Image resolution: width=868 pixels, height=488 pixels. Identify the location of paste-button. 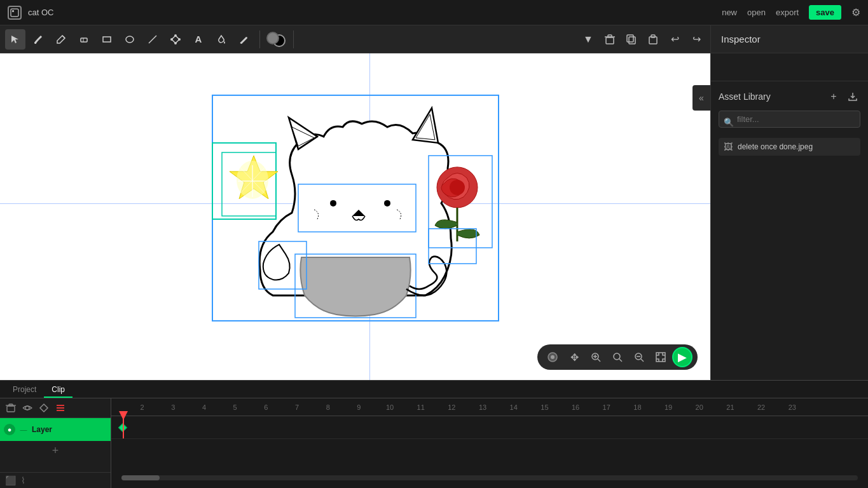
(653, 39).